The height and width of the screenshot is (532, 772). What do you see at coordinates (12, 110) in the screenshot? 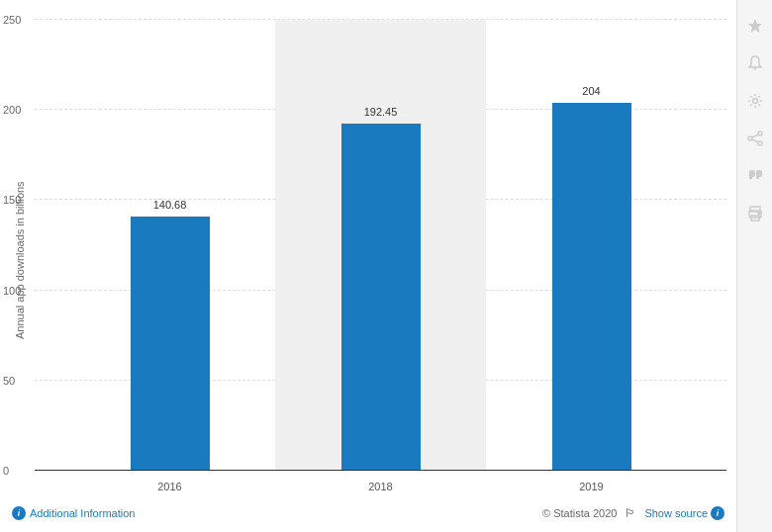
I see `grid-label-200: 200` at bounding box center [12, 110].